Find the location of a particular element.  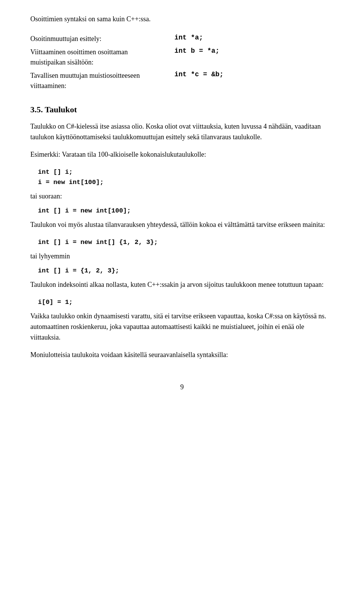

text2: Taulukon voi myös alustaa tilanvarauksen… is located at coordinates (182, 225).